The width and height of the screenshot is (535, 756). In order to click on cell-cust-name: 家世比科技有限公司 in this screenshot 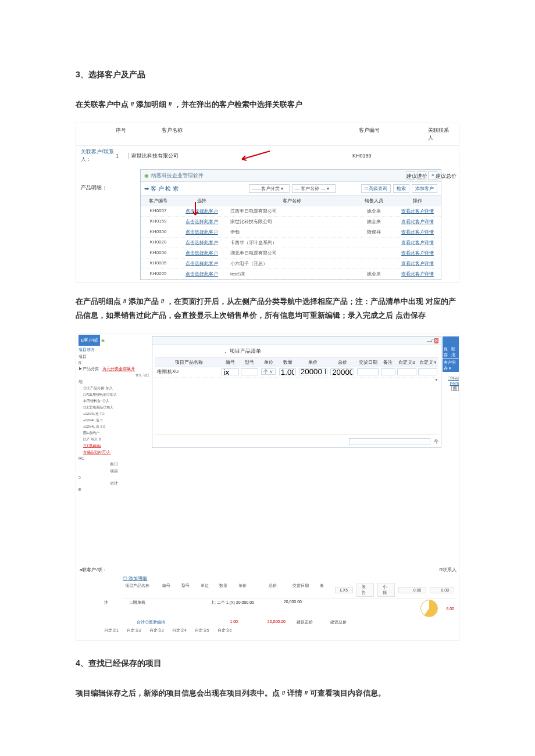, I will do `click(291, 222)`.